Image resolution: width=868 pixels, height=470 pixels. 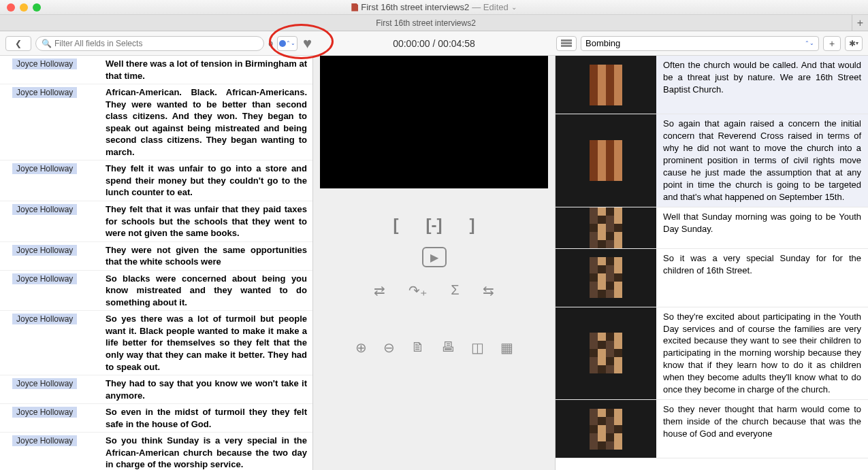 I want to click on title-chevron-icon: ⌄, so click(x=514, y=7).